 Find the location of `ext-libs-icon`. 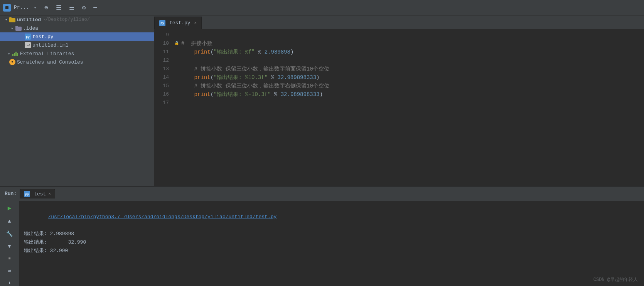

ext-libs-icon is located at coordinates (15, 54).